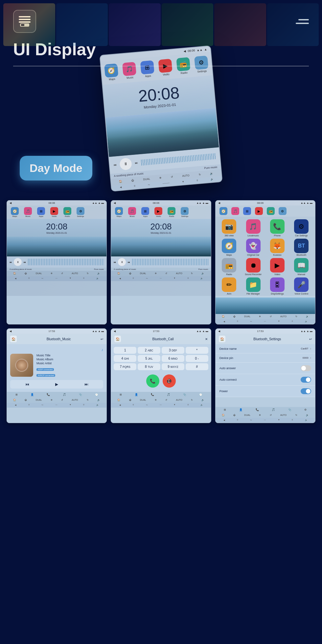  I want to click on bt-music-status: ◀ 17:53 ▲▲ ▲ ▬, so click(57, 331).